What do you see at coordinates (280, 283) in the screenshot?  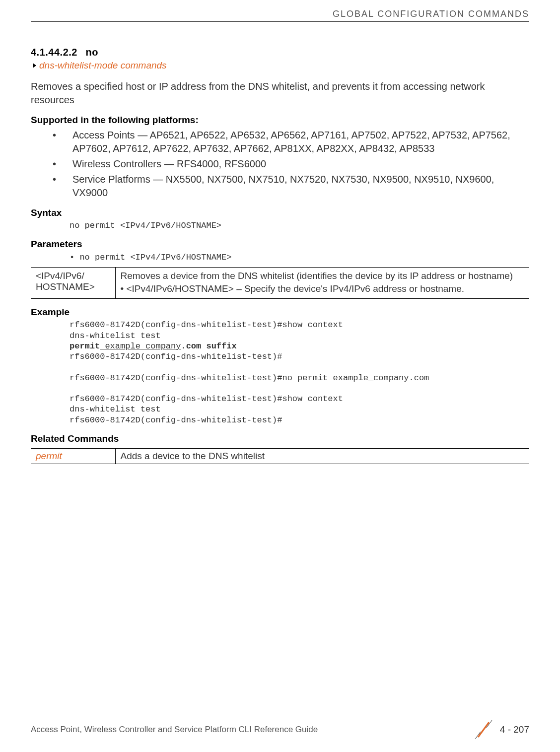 I see `table-row: <IPv4/IPv6/ HOSTNAME> Removes a device f…` at bounding box center [280, 283].